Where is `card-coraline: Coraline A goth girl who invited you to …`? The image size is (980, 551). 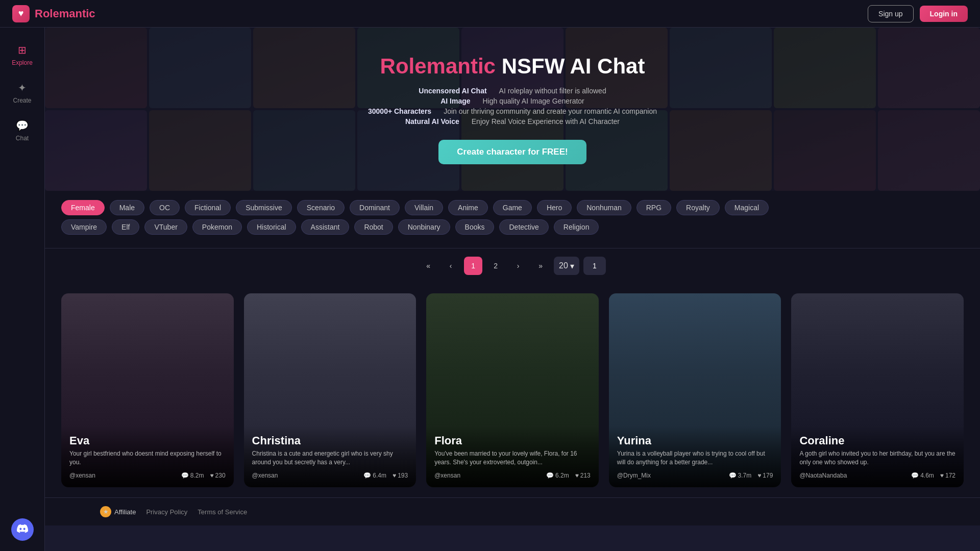
card-coraline: Coraline A goth girl who invited you to … is located at coordinates (877, 390).